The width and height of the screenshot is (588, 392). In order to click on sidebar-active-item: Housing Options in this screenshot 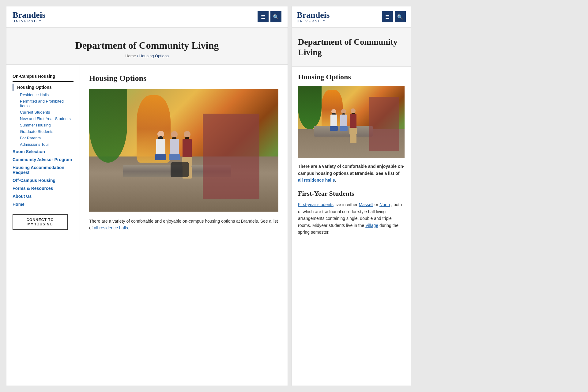, I will do `click(43, 87)`.